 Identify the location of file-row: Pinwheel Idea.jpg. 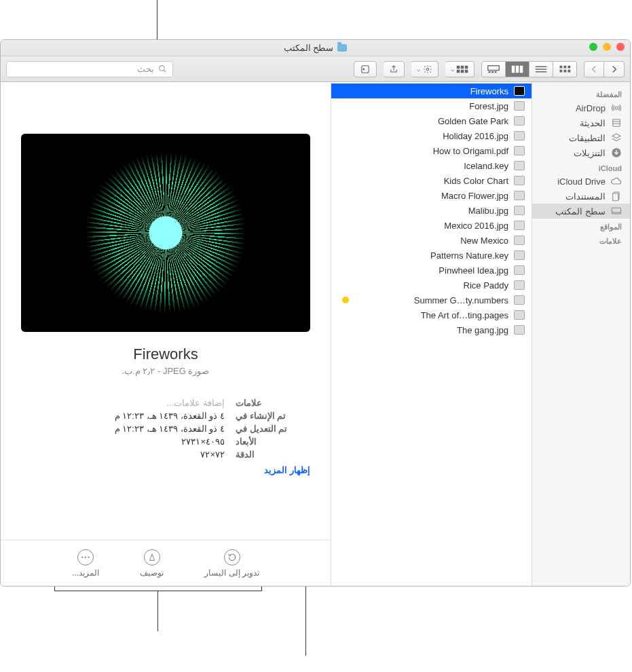
(432, 270).